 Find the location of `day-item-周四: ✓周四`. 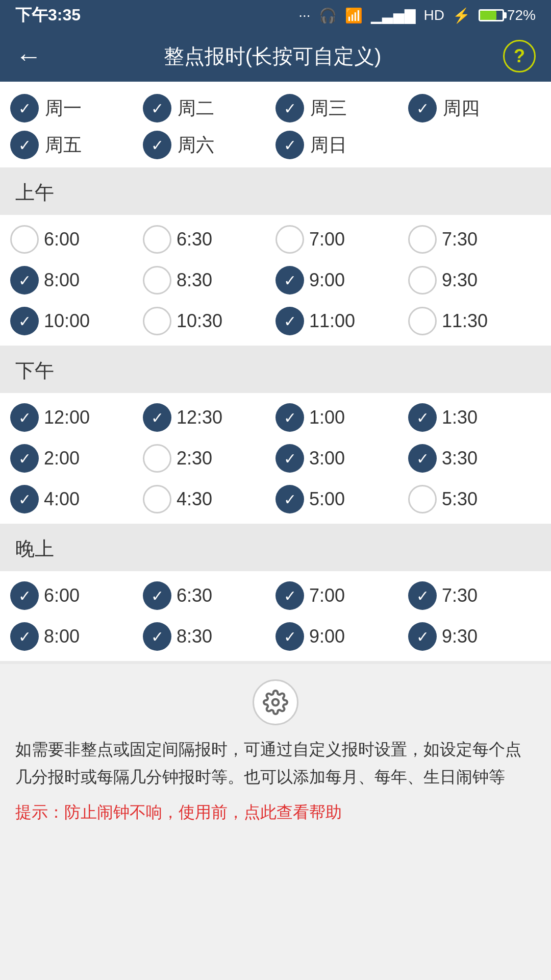

day-item-周四: ✓周四 is located at coordinates (474, 108).